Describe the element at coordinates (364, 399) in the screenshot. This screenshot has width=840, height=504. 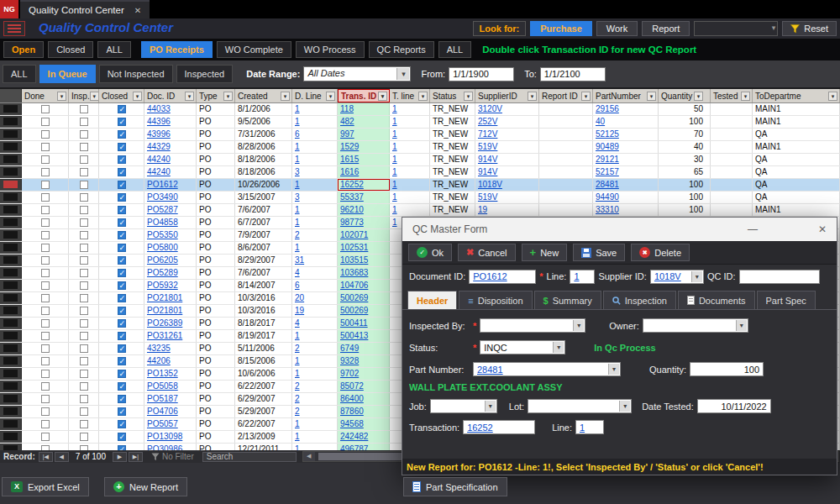
I see `cell-trans-id: 86400` at that location.